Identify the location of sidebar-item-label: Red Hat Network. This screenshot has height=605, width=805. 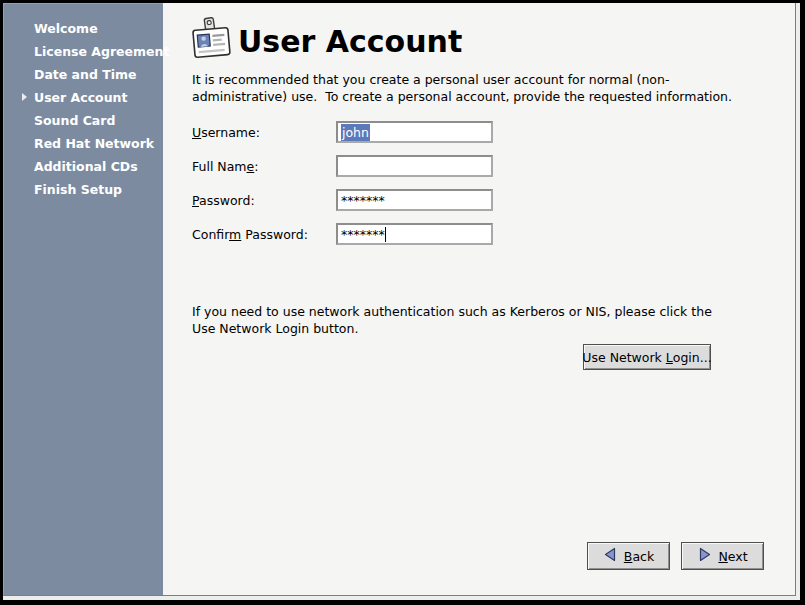
(94, 144).